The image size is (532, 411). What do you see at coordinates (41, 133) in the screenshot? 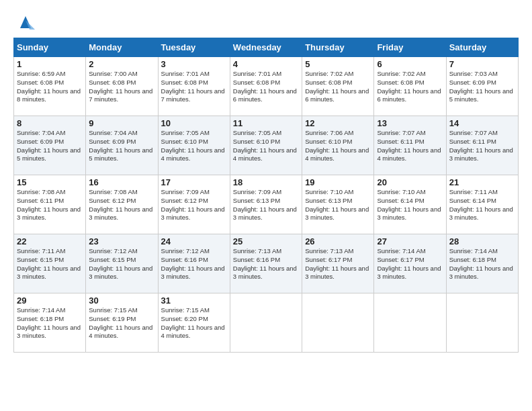
I see `sunrise-label: Sunrise: 7:04 AM` at bounding box center [41, 133].